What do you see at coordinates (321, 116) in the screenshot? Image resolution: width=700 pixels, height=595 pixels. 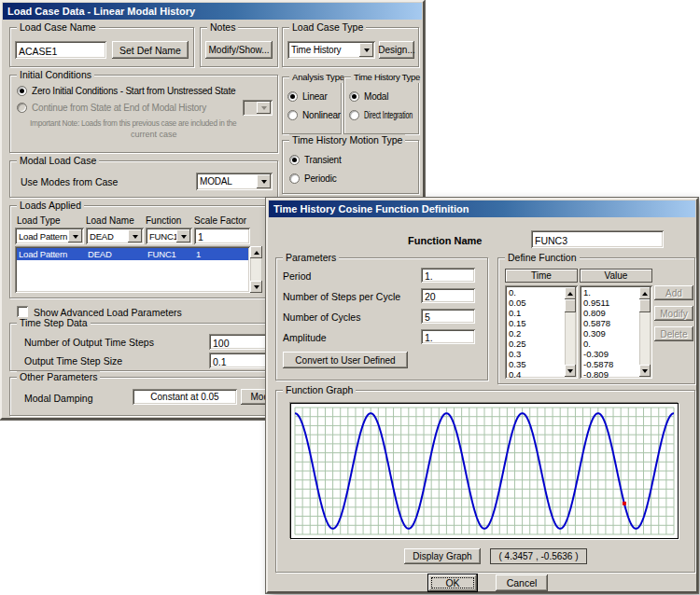 I see `radio-label: Nonlinear` at bounding box center [321, 116].